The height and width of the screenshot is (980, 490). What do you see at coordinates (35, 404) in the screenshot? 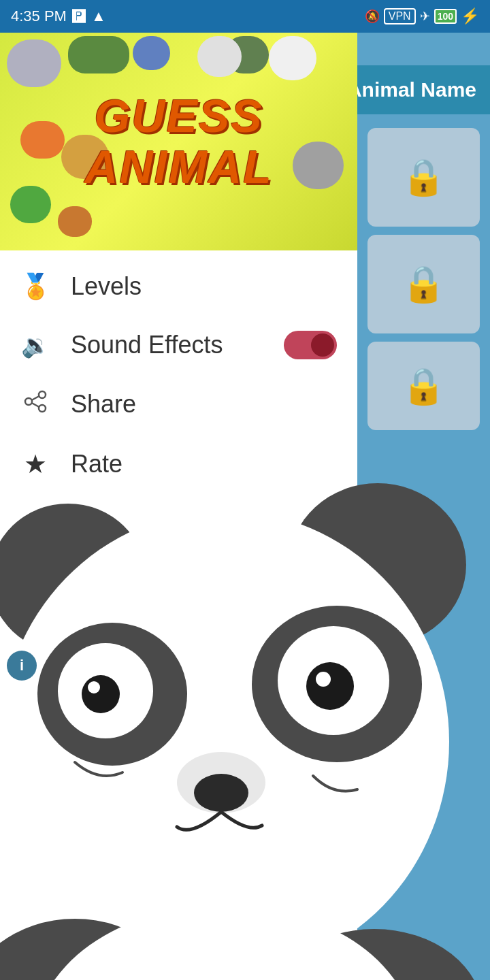
I see `share-icon` at bounding box center [35, 404].